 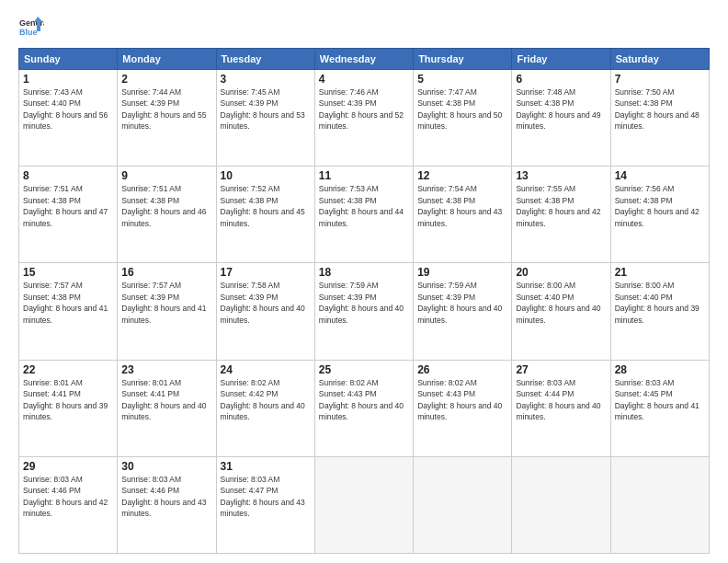 I want to click on day-number: 30, so click(x=166, y=466).